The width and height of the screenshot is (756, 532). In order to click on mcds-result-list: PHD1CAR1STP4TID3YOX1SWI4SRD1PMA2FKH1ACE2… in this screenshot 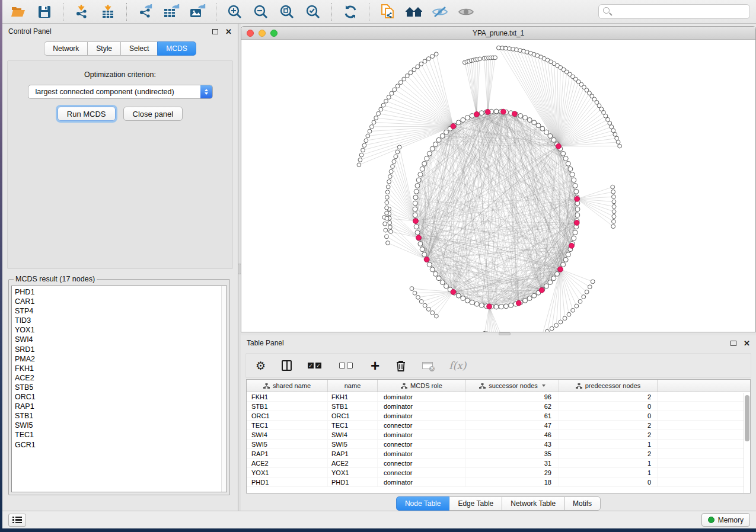, I will do `click(119, 389)`.